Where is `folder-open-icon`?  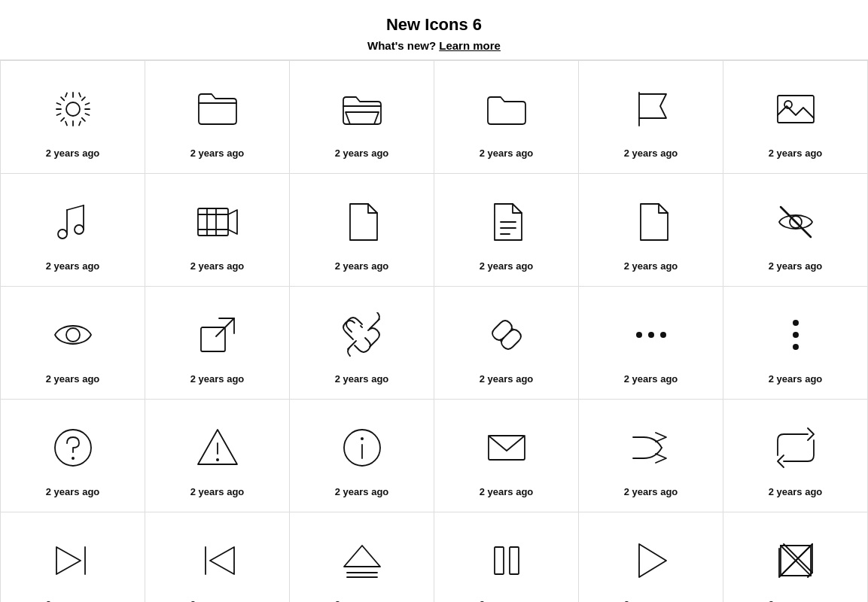 folder-open-icon is located at coordinates (218, 109).